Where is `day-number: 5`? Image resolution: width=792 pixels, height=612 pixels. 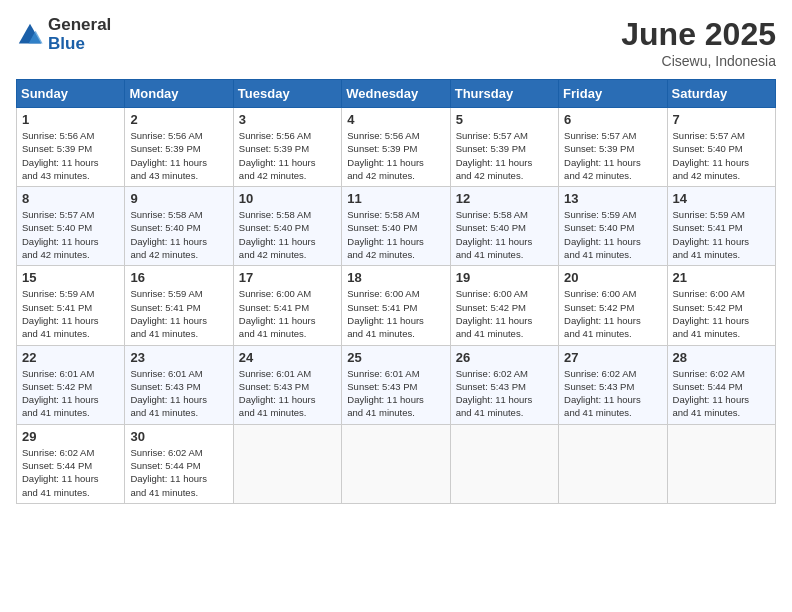 day-number: 5 is located at coordinates (504, 120).